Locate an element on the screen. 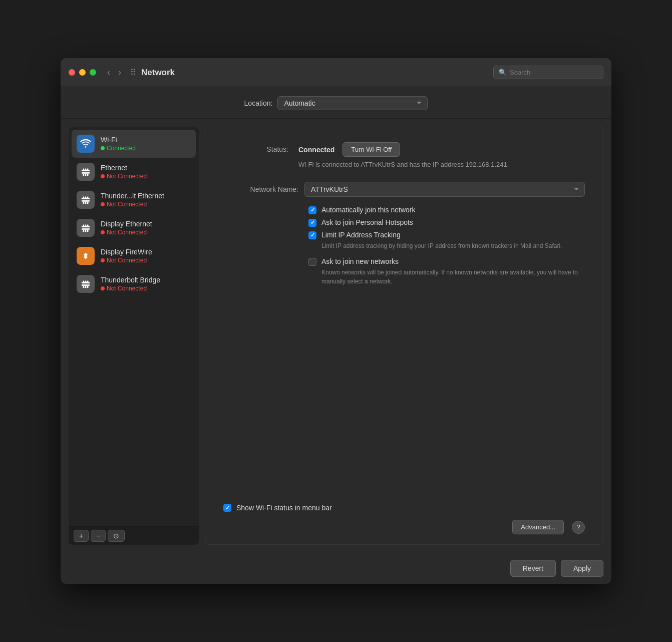 Image resolution: width=672 pixels, height=642 pixels. location-label: Location: is located at coordinates (258, 103).